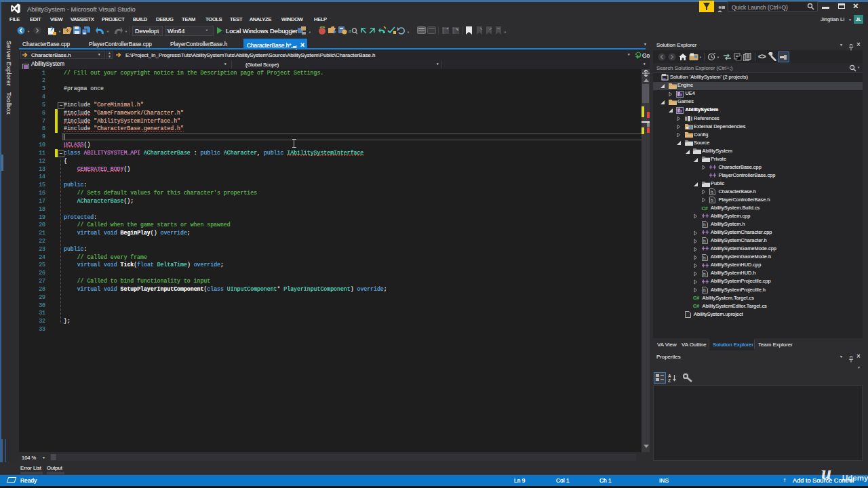 This screenshot has height=488, width=868. I want to click on svg-text: ig, so click(664, 79).